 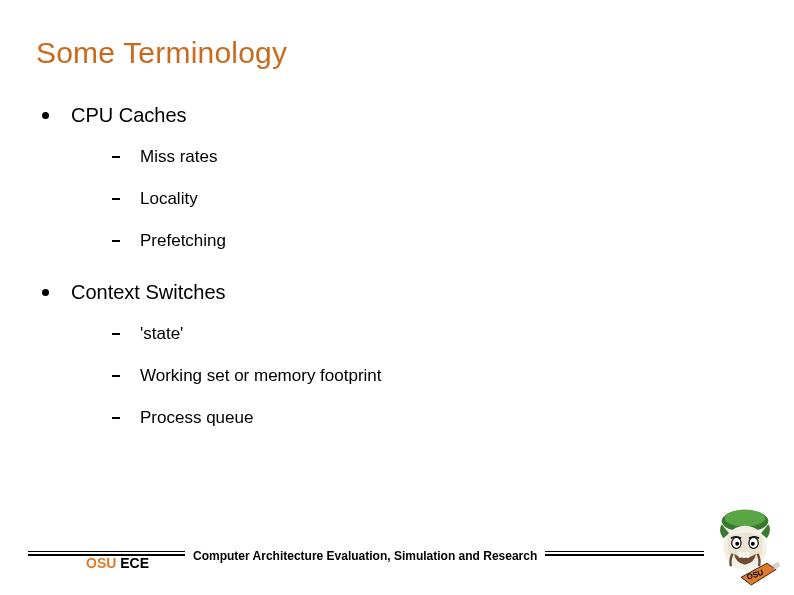 What do you see at coordinates (427, 199) in the screenshot?
I see `sub-list: Miss rates Locality Prefetching` at bounding box center [427, 199].